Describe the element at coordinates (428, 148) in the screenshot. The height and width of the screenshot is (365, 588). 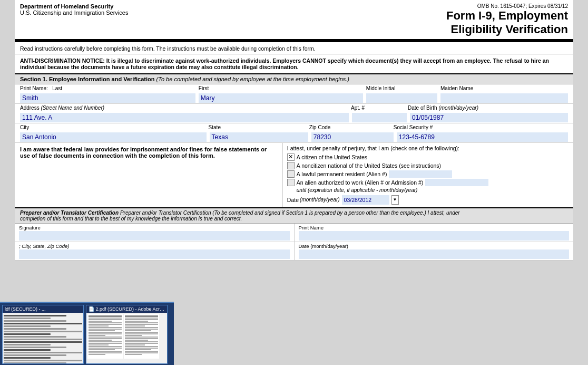
I see `attestation-title: I attest, under penalty of perjury, that…` at that location.